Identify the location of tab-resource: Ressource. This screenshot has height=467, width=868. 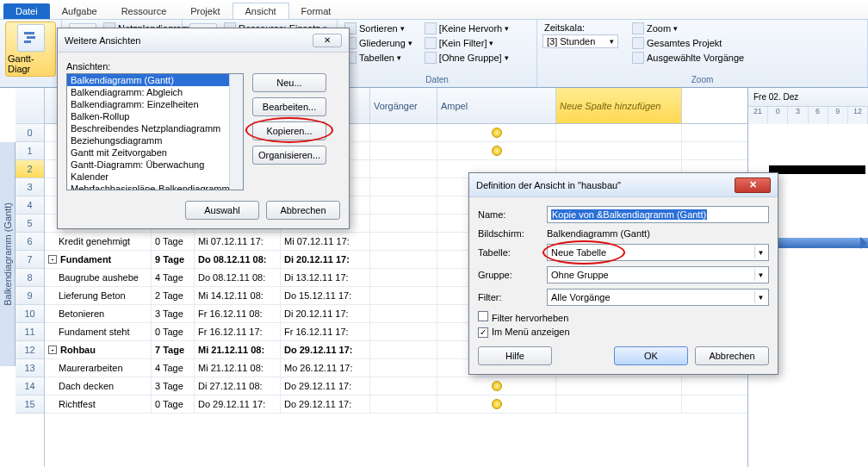
(145, 11).